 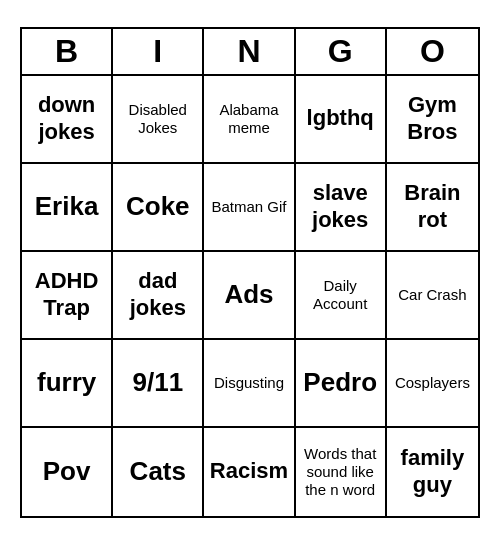 I want to click on header-letter: B, so click(x=68, y=52).